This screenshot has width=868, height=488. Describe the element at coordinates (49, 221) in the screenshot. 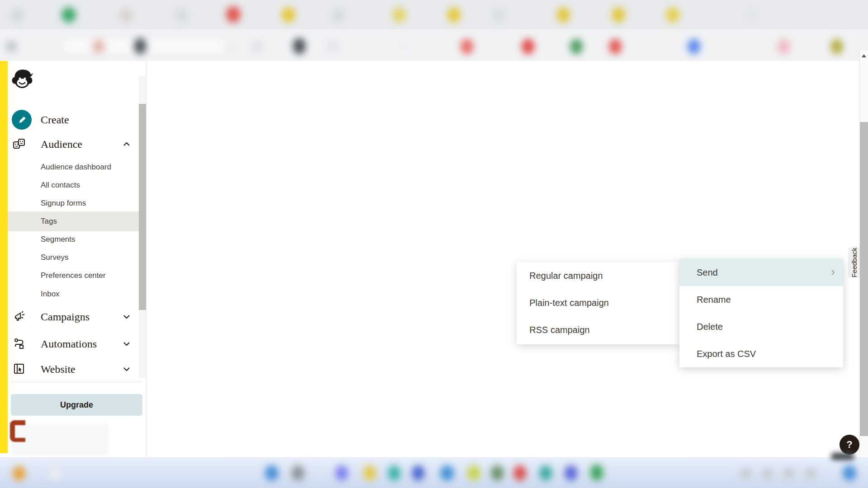

I see `sidebar-item-tags: Tags` at that location.